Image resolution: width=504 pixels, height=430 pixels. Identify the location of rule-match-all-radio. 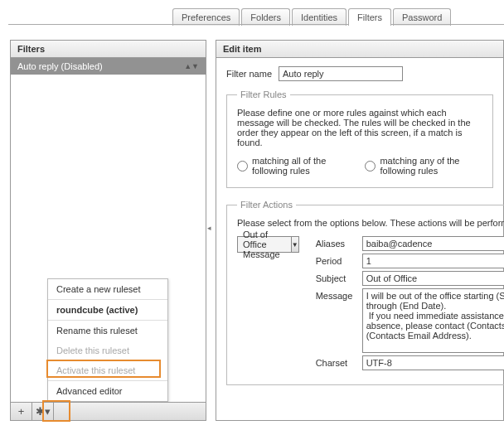
(242, 166).